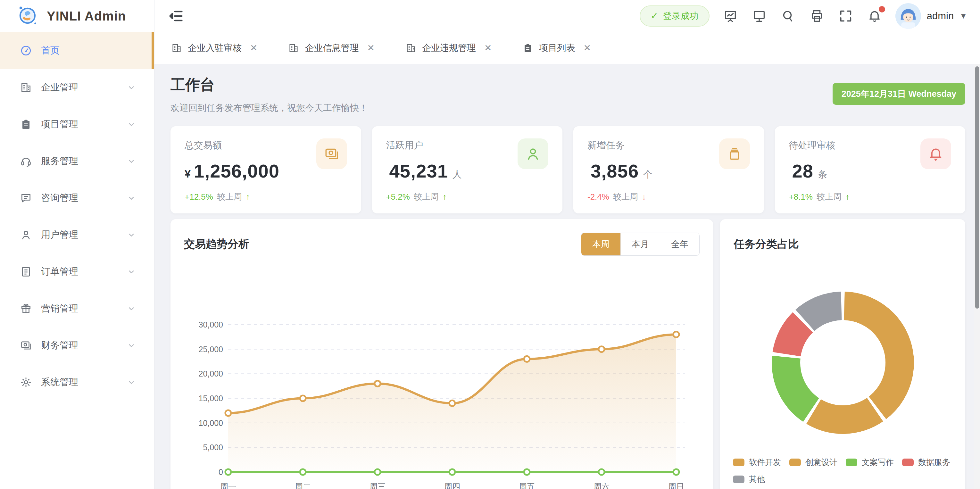 This screenshot has height=489, width=980. I want to click on donut-chart, so click(843, 363).